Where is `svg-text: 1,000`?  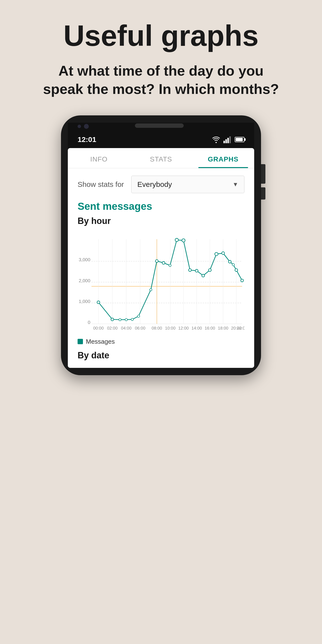
svg-text: 1,000 is located at coordinates (84, 302).